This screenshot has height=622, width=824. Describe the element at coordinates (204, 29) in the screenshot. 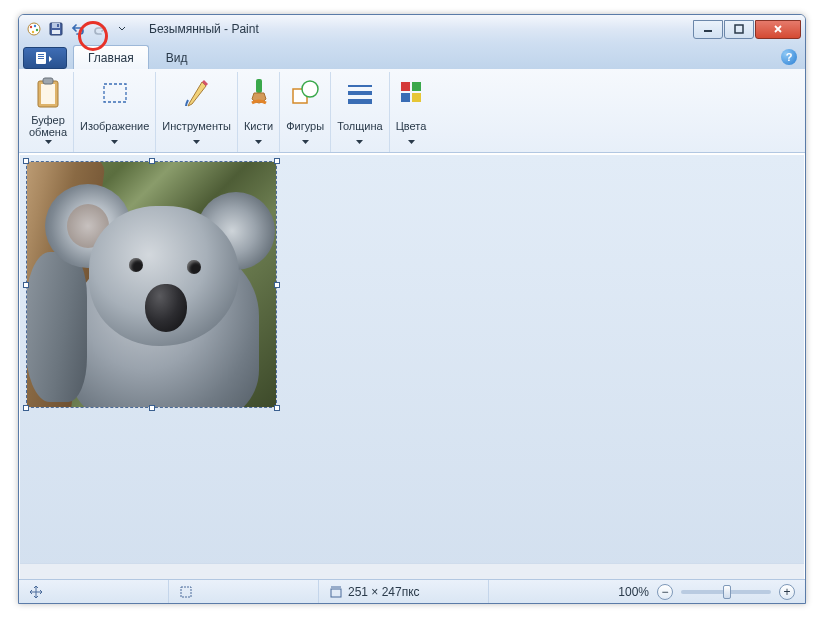

I see `window-title: Безымянный - Paint` at that location.